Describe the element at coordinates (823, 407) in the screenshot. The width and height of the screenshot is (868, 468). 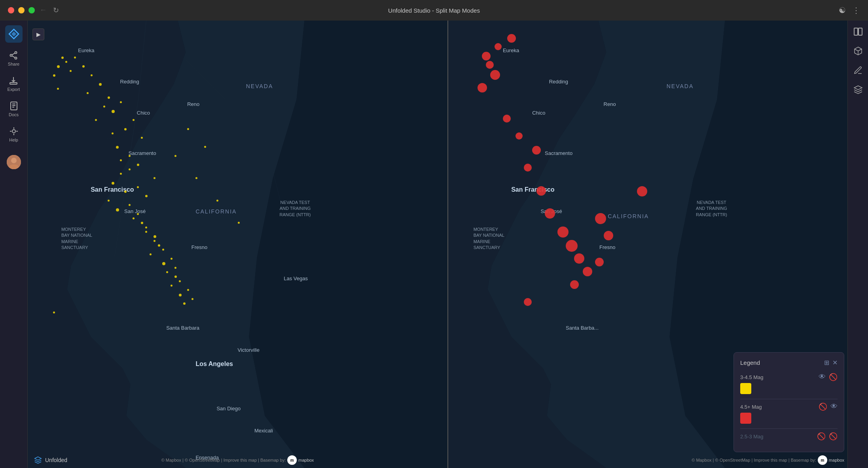
I see `legend-hide-icon2: 🚫` at that location.